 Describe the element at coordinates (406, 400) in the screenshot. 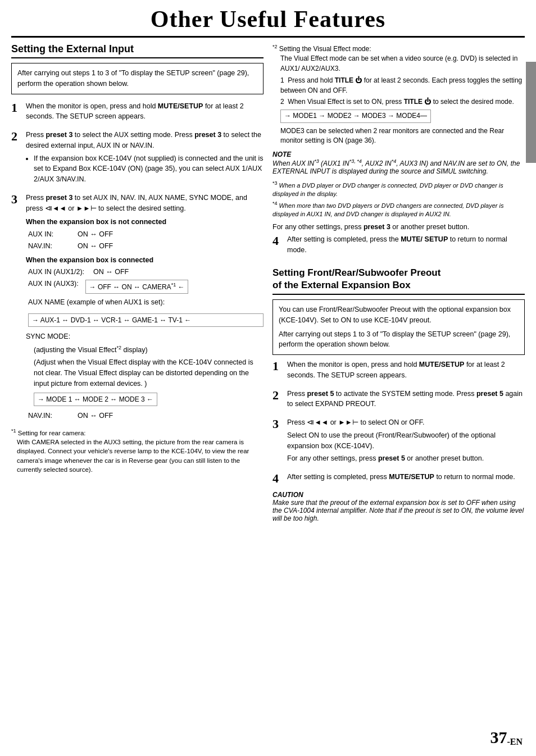

I see `s2-step-2-content: Press preset 5 to activate the SYSTEM se…` at that location.